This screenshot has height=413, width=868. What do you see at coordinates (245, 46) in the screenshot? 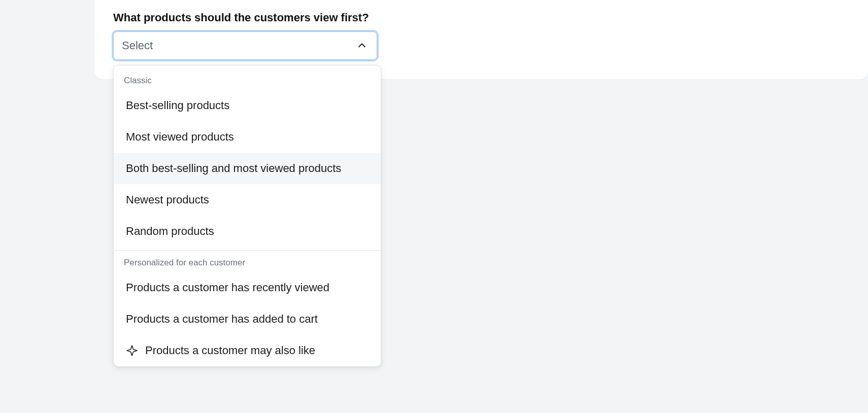
I see `product-sort-select-wrapper: Select ClassicBest-selling productsMost …` at bounding box center [245, 46].